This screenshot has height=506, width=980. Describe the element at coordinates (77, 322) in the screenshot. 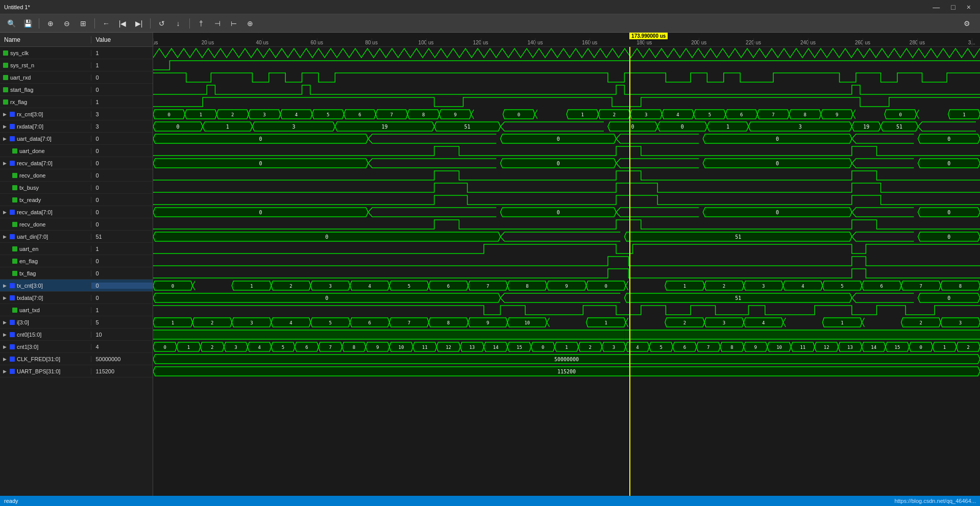

I see `signal-row: ▶i[3:0]5` at that location.